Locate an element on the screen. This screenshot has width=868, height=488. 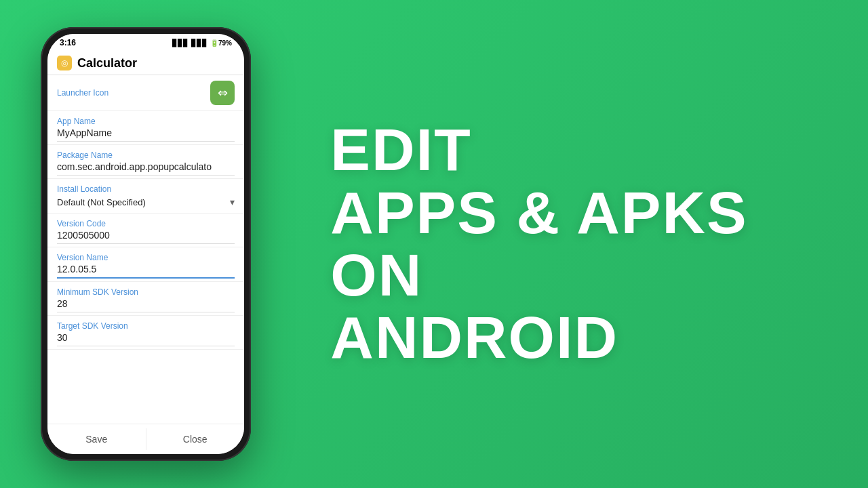
target-sdk-label: Target SDK Version is located at coordinates (146, 326).